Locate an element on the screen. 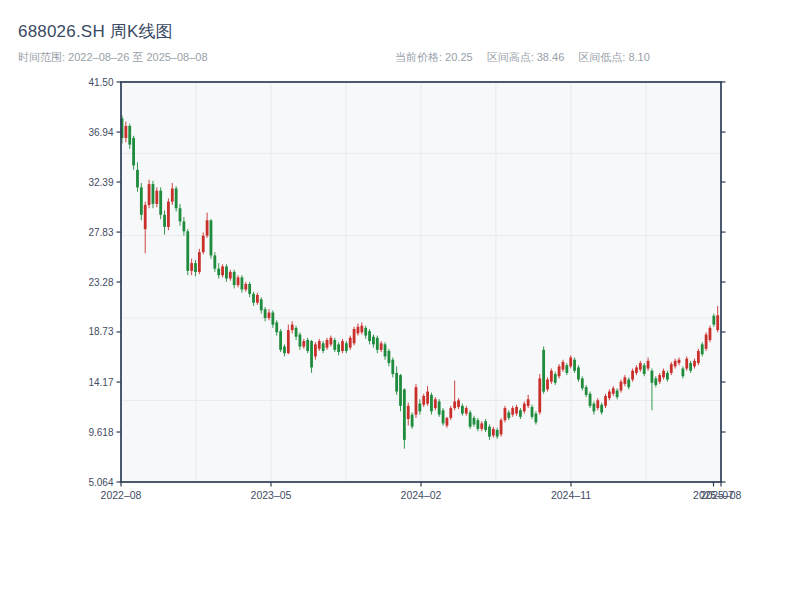 The height and width of the screenshot is (600, 800). y-tick-label: 9.618 is located at coordinates (100, 432).